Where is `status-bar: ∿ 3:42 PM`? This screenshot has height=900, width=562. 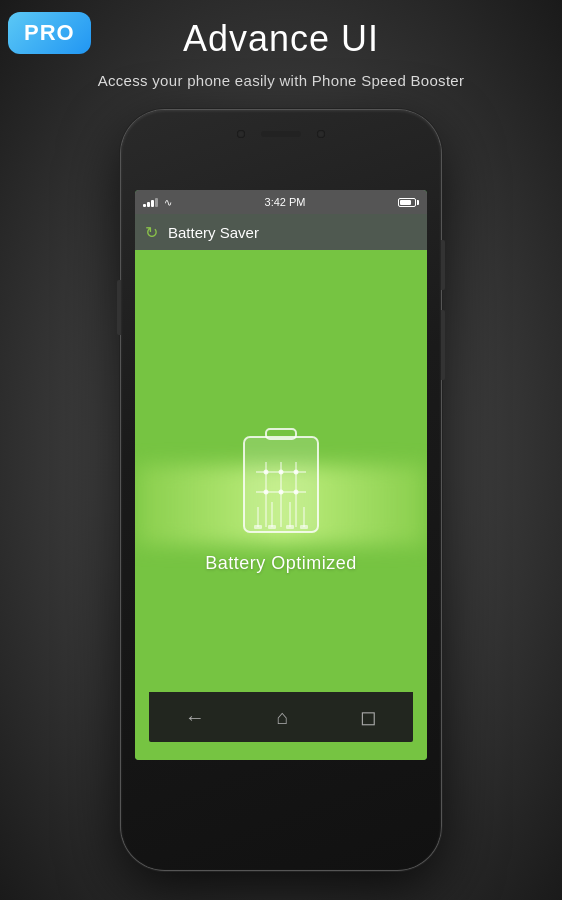
status-bar: ∿ 3:42 PM is located at coordinates (281, 202).